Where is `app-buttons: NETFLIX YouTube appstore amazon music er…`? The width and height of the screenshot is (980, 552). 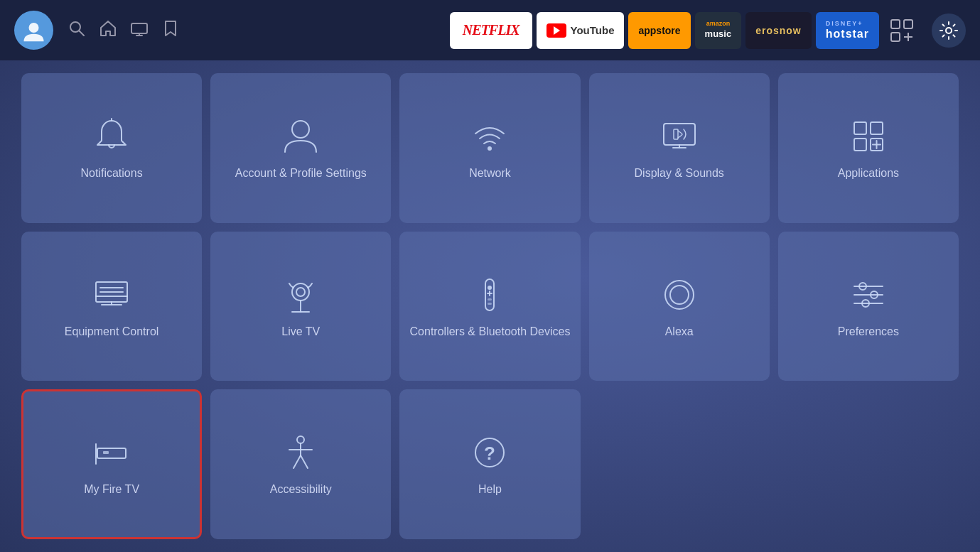 app-buttons: NETFLIX YouTube appstore amazon music er… is located at coordinates (685, 31).